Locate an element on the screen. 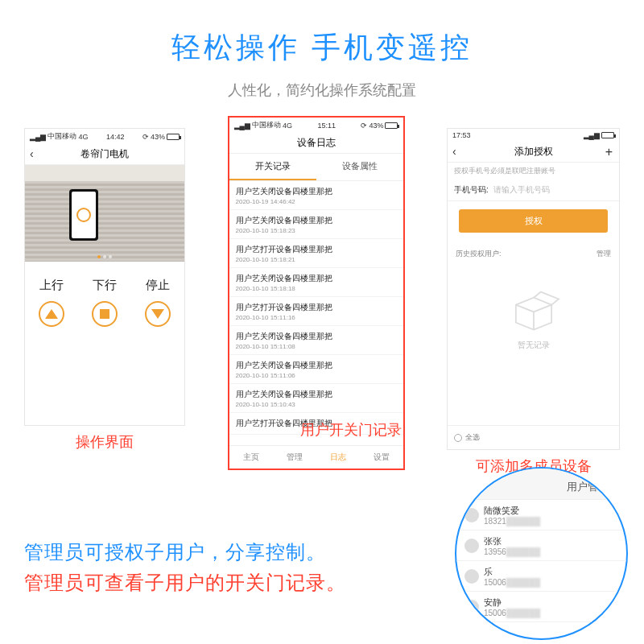 This screenshot has width=644, height=644. signal-icon: ▂▄▆ is located at coordinates (38, 137).